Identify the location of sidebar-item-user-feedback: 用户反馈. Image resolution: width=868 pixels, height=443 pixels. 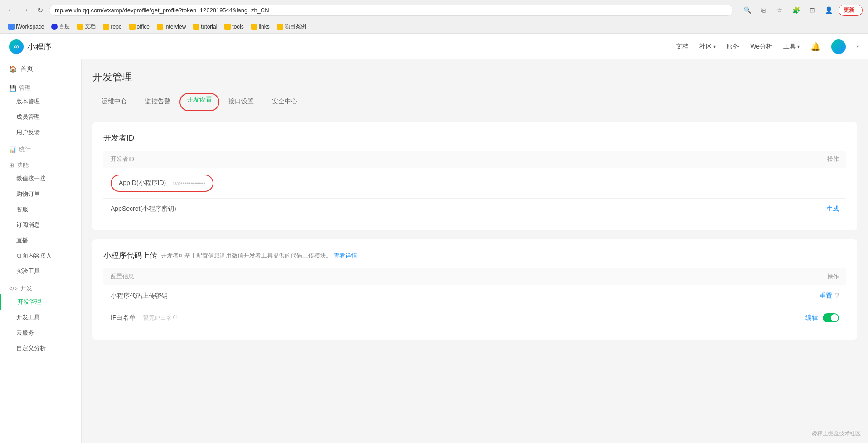
(41, 132).